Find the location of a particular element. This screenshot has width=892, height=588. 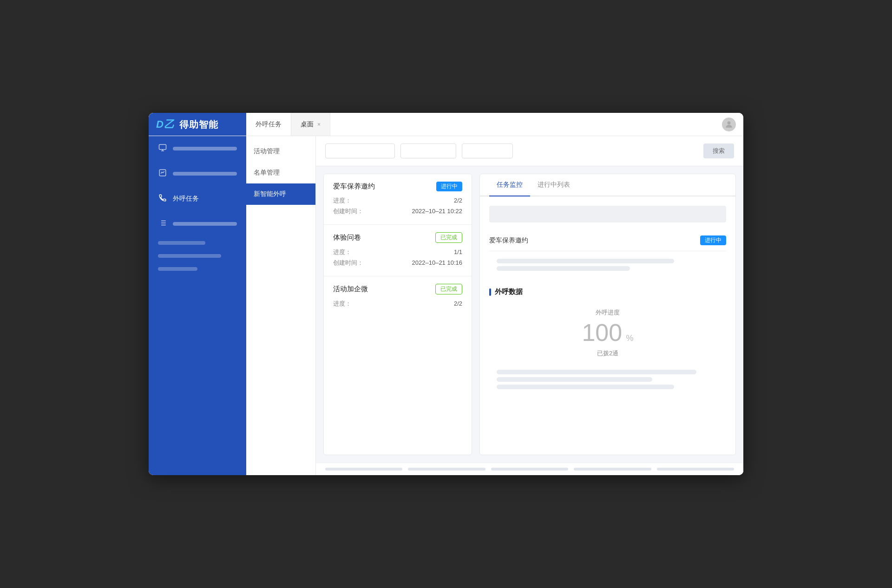

outbound-progress-label: 外呼进度 is located at coordinates (608, 313).